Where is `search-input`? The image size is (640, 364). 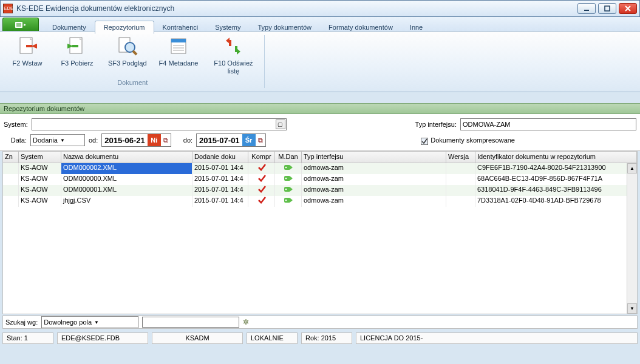 search-input is located at coordinates (191, 322).